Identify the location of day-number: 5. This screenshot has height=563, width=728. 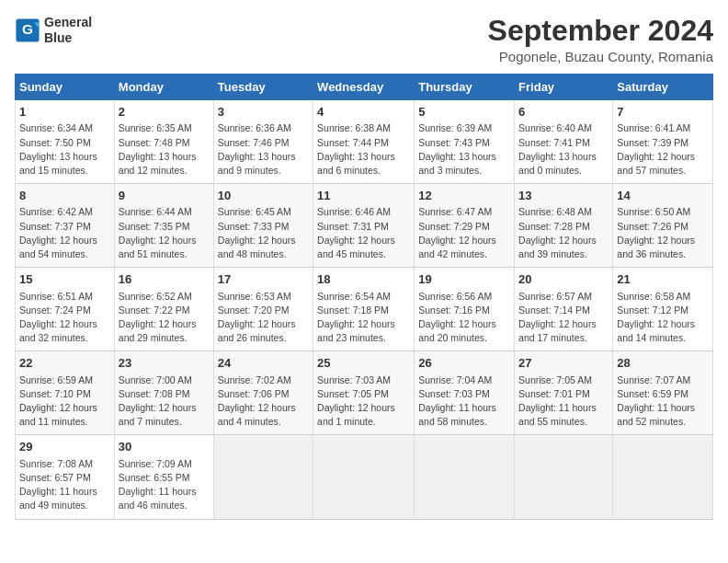
(464, 112).